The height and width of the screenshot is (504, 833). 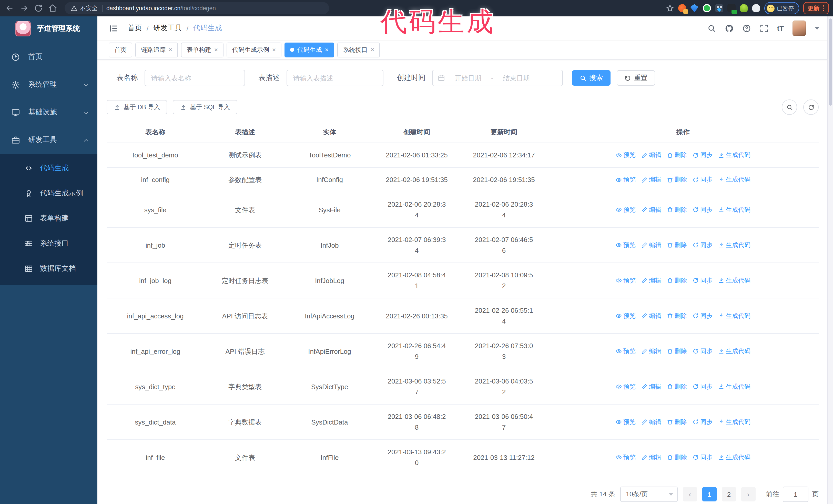 What do you see at coordinates (746, 28) in the screenshot?
I see `help-icon` at bounding box center [746, 28].